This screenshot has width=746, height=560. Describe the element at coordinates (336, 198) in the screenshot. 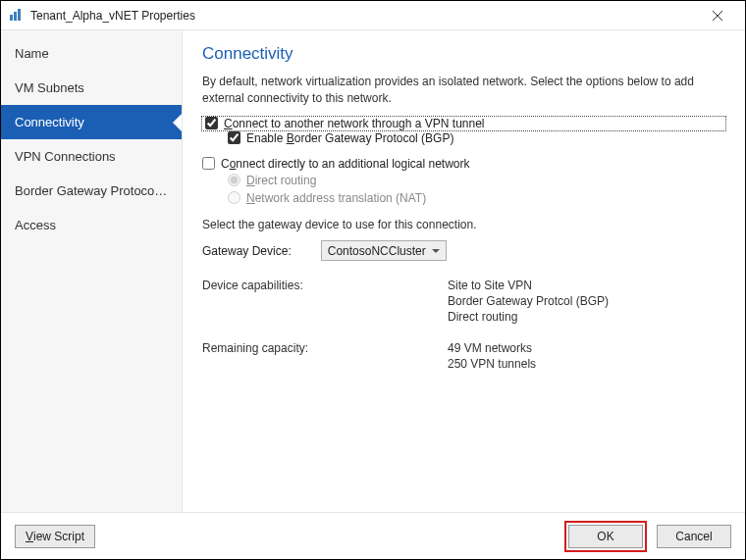

I see `radio-nat-label: Network address translation (NAT)` at that location.